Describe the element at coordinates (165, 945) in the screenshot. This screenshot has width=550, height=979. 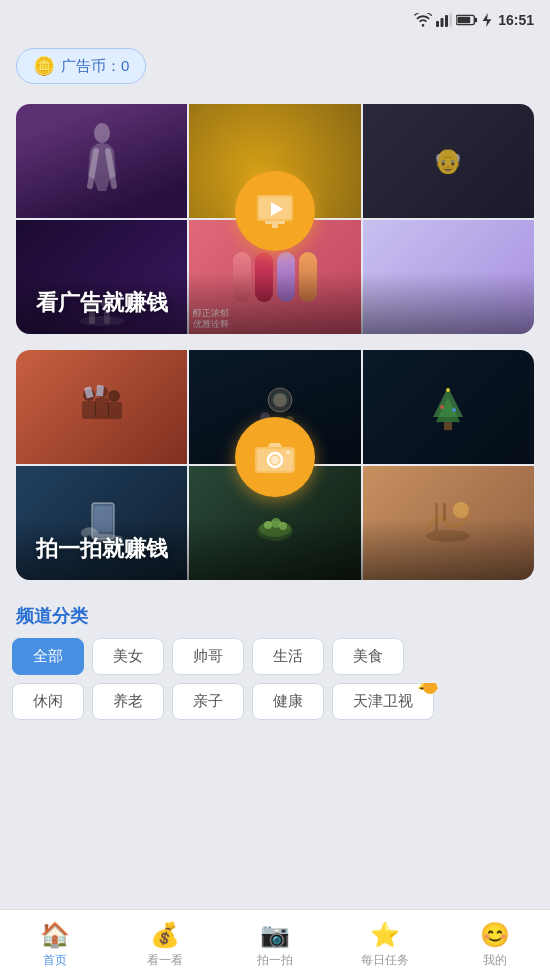
I see `nav-item-watch: 💰 看一看` at that location.